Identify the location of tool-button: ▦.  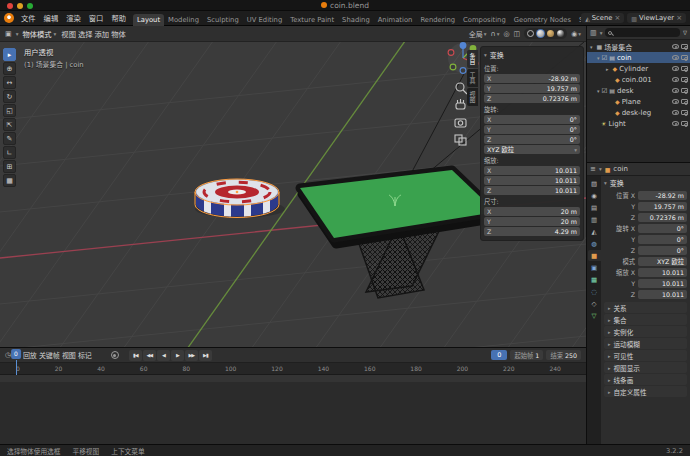
(10, 180).